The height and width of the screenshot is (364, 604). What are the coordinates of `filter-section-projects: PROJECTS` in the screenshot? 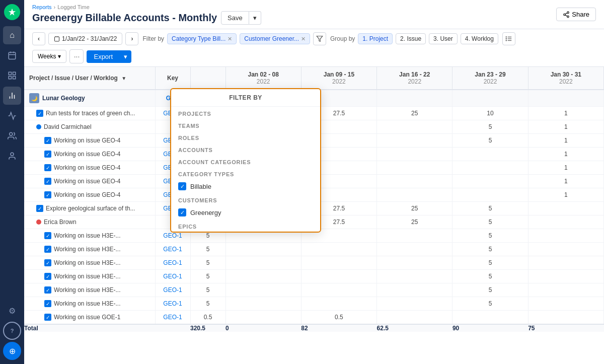 It's located at (246, 113).